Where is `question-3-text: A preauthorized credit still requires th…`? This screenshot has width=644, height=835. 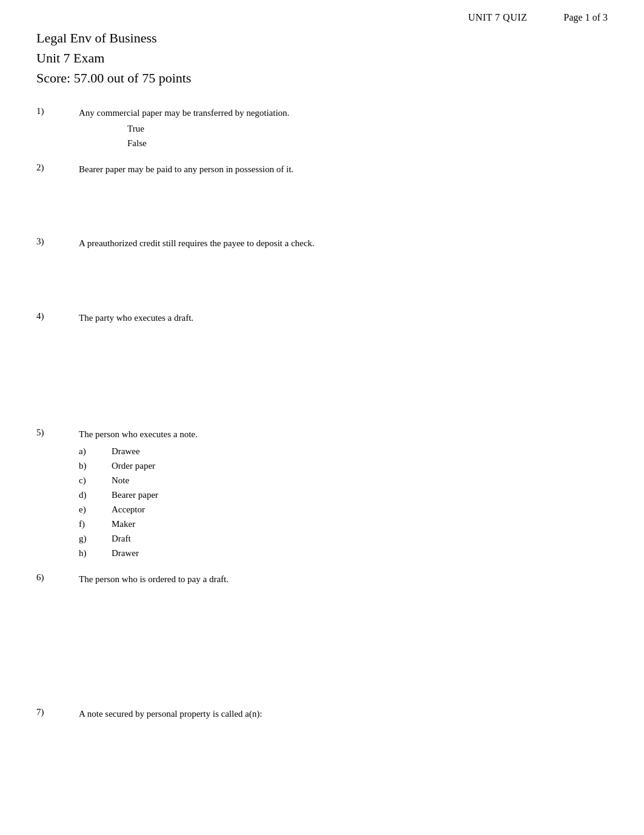 question-3-text: A preauthorized credit still requires th… is located at coordinates (196, 243).